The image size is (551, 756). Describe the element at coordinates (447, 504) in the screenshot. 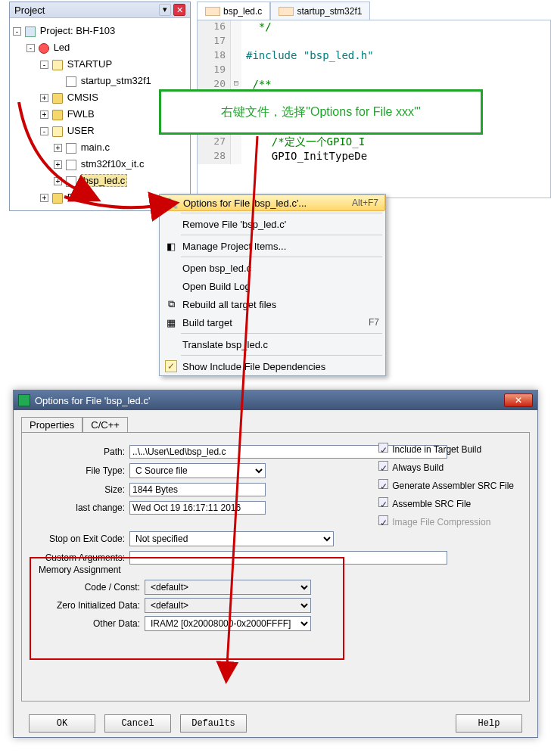

I see `cb-asm-src: Assemble SRC File` at that location.